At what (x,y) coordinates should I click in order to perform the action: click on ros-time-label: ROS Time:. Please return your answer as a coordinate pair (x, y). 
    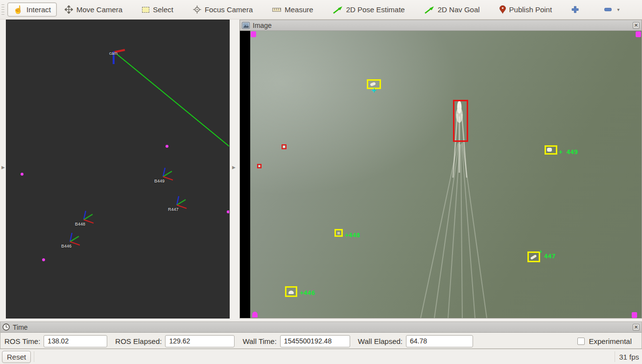
    Looking at the image, I should click on (23, 341).